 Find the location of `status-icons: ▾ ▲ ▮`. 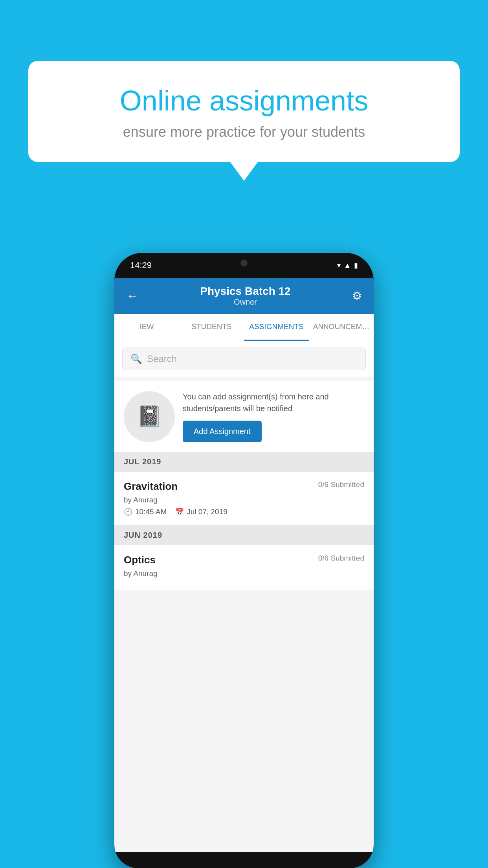

status-icons: ▾ ▲ ▮ is located at coordinates (347, 265).